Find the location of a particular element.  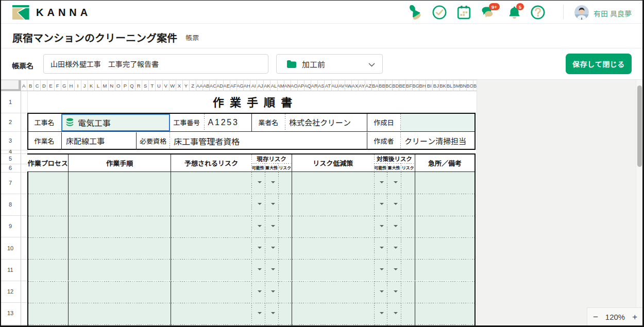

column-header-L: L is located at coordinates (98, 85).